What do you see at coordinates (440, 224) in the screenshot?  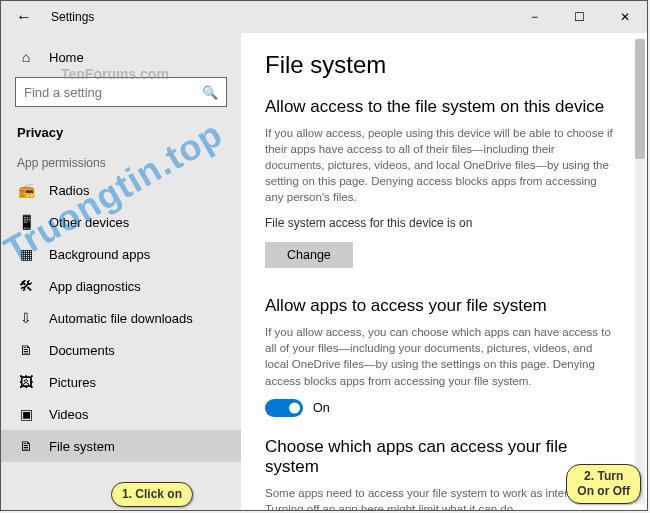 I see `device-access-status: File system access for this device is on` at bounding box center [440, 224].